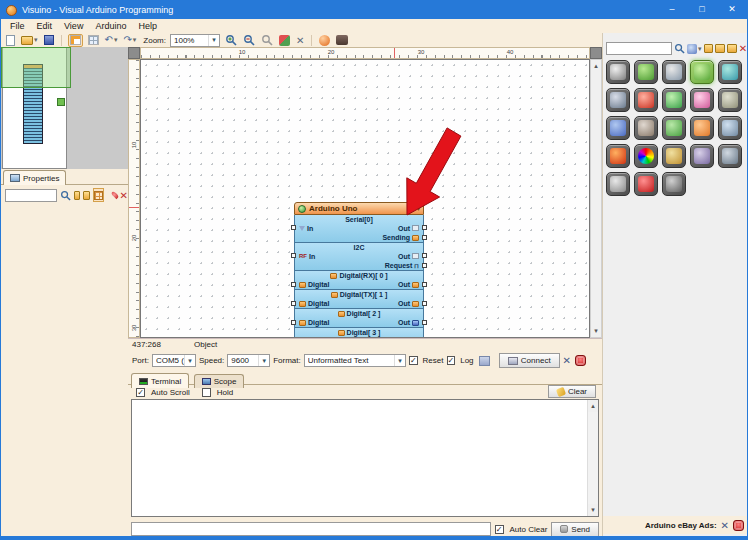 Image resolution: width=748 pixels, height=540 pixels. I want to click on toggle-layout-button, so click(76, 40).